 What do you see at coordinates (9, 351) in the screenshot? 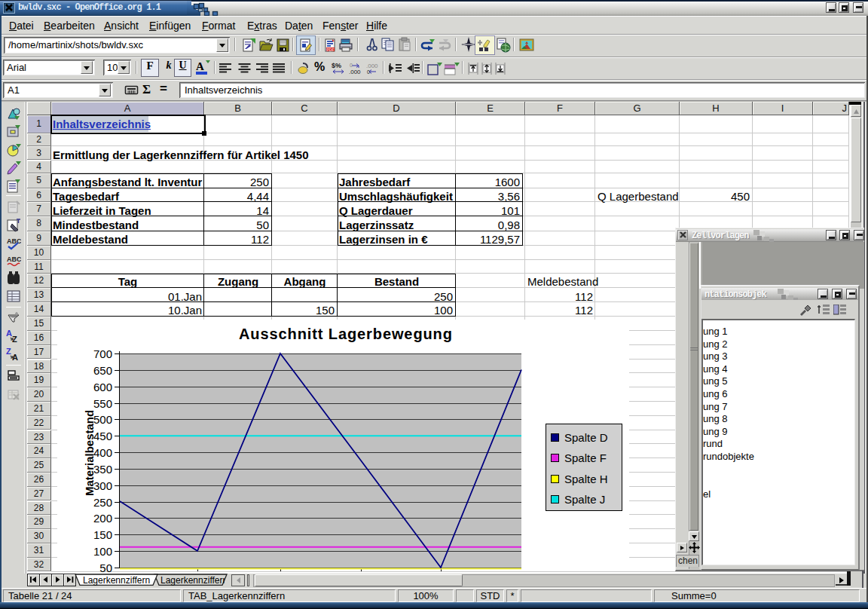
I see `svg-text: Z` at bounding box center [9, 351].